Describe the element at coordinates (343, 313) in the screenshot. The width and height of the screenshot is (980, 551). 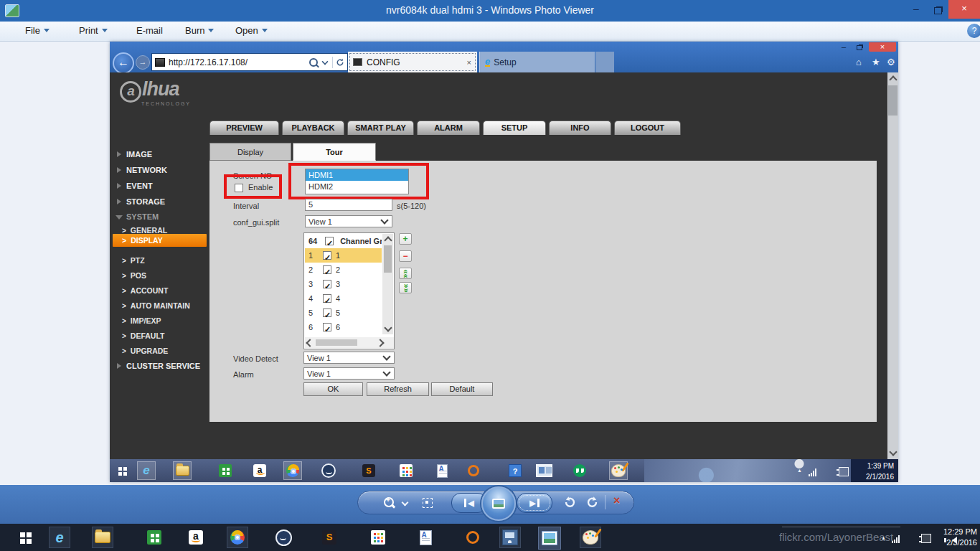
I see `channel-row-5: 55` at that location.